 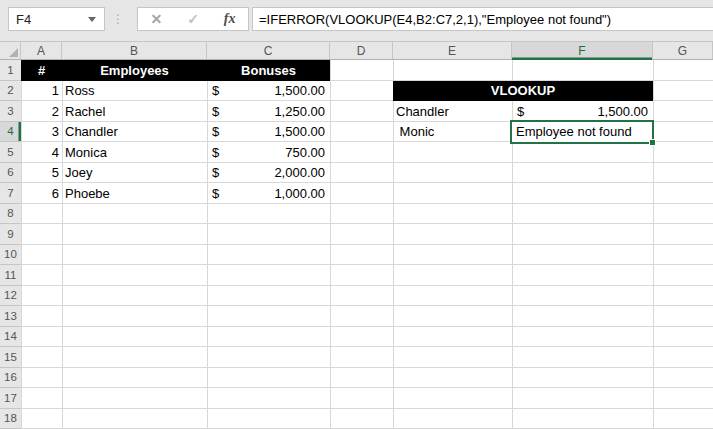 What do you see at coordinates (652, 142) in the screenshot?
I see `fill-handle` at bounding box center [652, 142].